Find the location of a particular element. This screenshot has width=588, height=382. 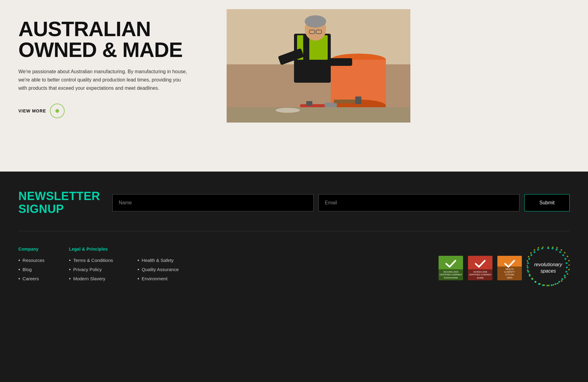

cert-health-safety: HEALTH& SAFETYSYSTEM18001 is located at coordinates (510, 268).